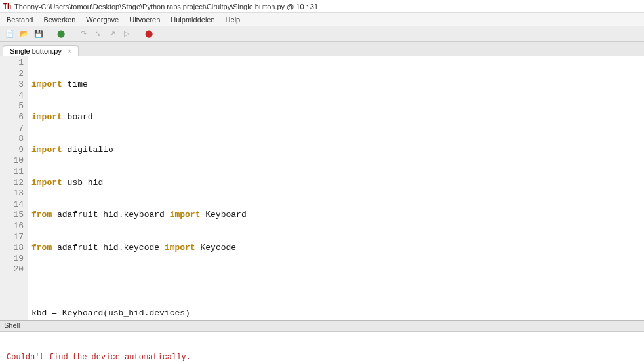 The width and height of the screenshot is (644, 362). I want to click on line-num: 17, so click(12, 237).